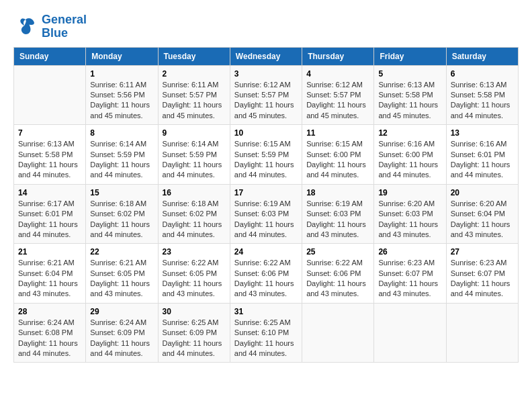 Image resolution: width=532 pixels, height=411 pixels. I want to click on day-info: Sunrise: 6:21 AM Sunset: 6:05 PM Dayligh…, so click(122, 279).